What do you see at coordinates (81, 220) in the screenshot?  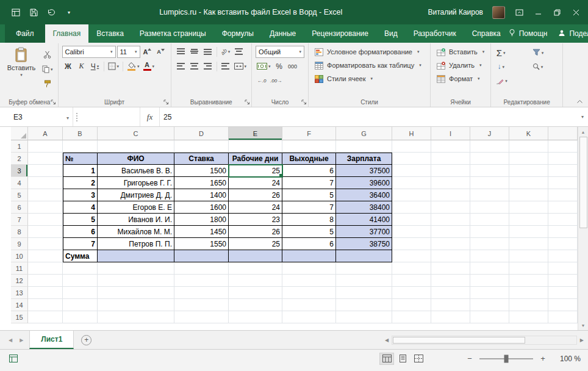 I see `cell-B7: 5` at bounding box center [81, 220].